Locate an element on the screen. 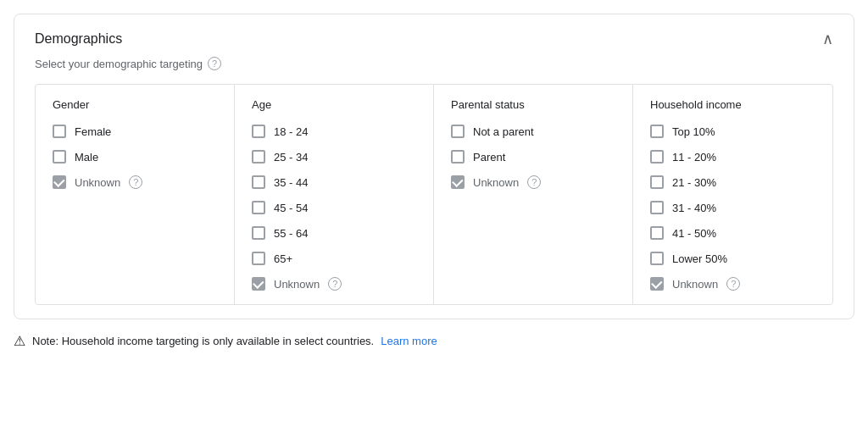  help-icon-gender-2: ? is located at coordinates (136, 182).